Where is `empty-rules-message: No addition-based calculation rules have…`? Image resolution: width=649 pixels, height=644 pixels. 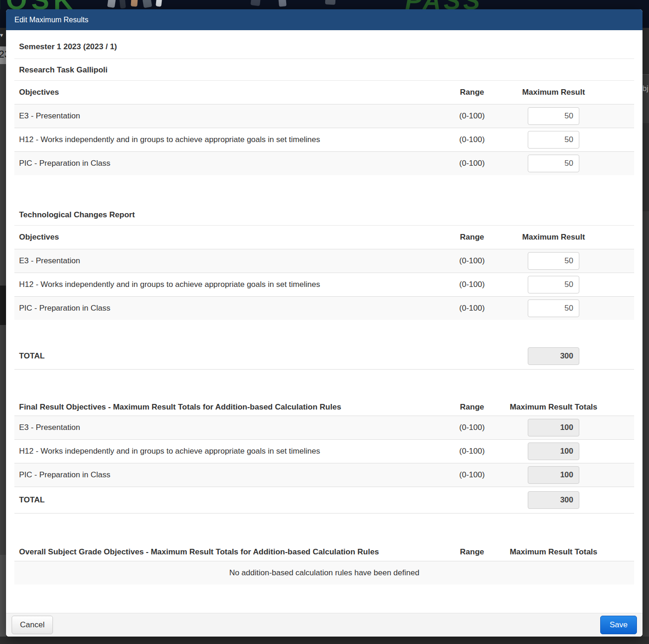 empty-rules-message: No addition-based calculation rules have… is located at coordinates (324, 573).